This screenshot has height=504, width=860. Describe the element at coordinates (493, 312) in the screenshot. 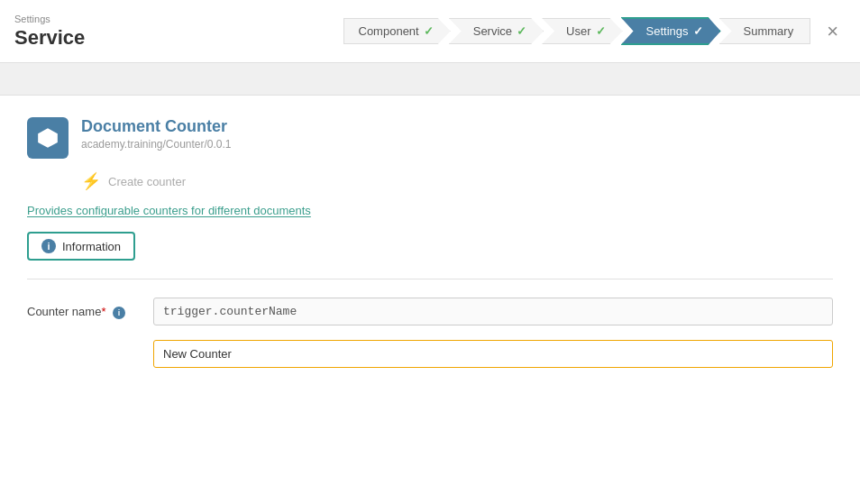

I see `counter-name-input` at that location.